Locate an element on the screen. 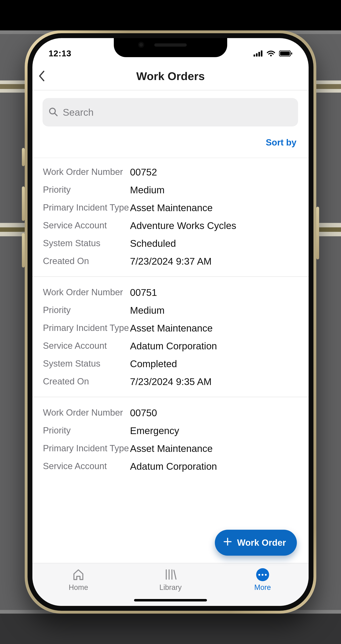 This screenshot has height=644, width=341. ellipsis-icon is located at coordinates (263, 575).